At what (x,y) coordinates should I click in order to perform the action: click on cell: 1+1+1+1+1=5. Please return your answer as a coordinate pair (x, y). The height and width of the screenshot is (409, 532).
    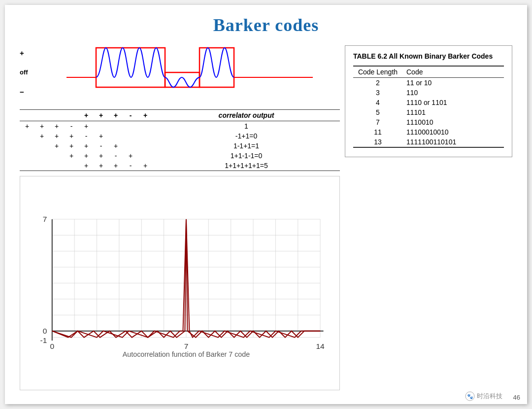
    Looking at the image, I should click on (246, 166).